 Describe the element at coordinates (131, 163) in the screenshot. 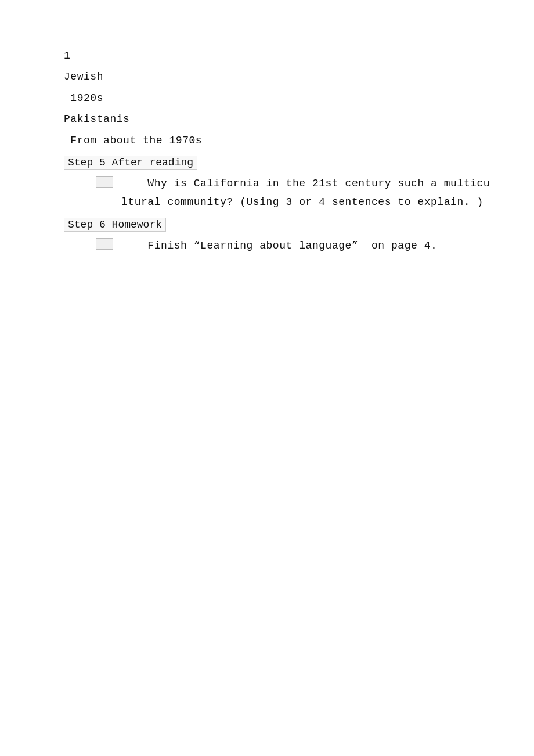

I see `step5-label: Step 5 After reading` at that location.